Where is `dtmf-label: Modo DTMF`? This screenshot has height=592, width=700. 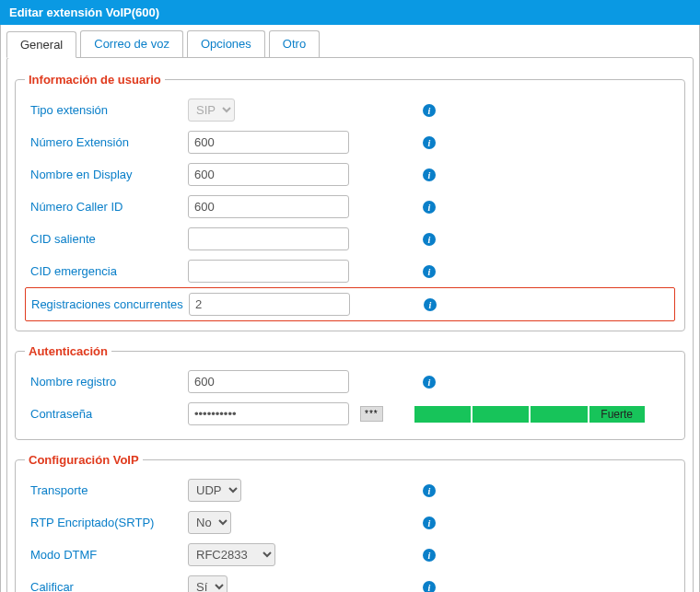 dtmf-label: Modo DTMF is located at coordinates (107, 554).